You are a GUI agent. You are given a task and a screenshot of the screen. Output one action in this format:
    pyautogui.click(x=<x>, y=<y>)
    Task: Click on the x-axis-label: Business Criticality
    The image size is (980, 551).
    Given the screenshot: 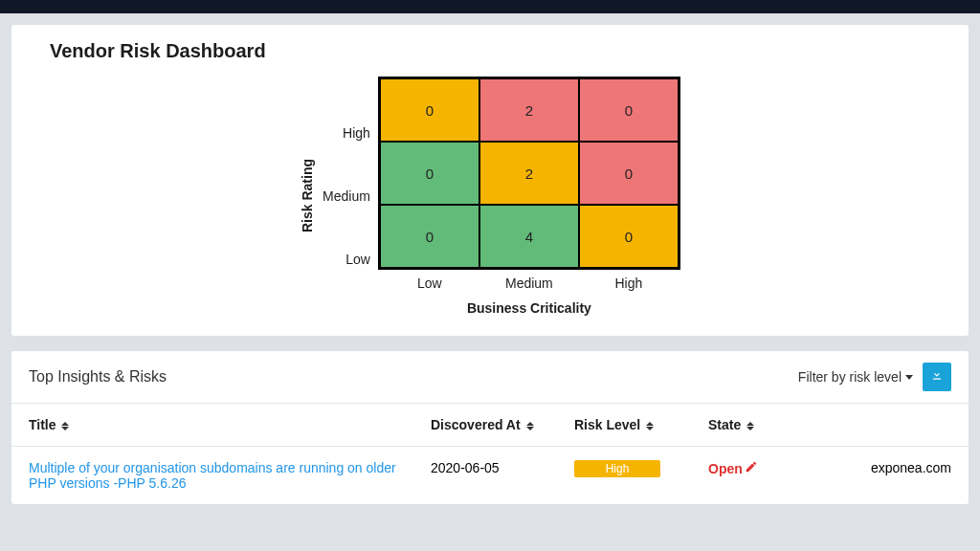 What is the action you would take?
    pyautogui.click(x=529, y=308)
    